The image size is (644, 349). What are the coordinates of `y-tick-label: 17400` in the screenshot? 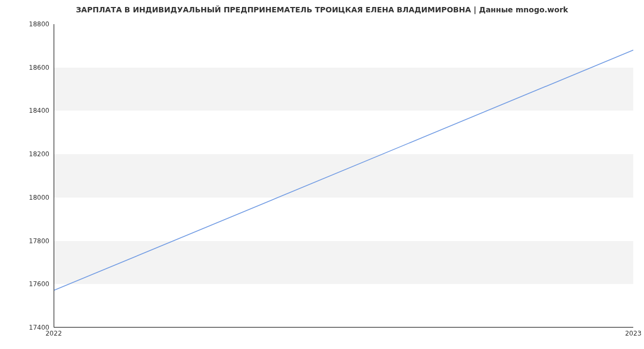 It's located at (28, 328).